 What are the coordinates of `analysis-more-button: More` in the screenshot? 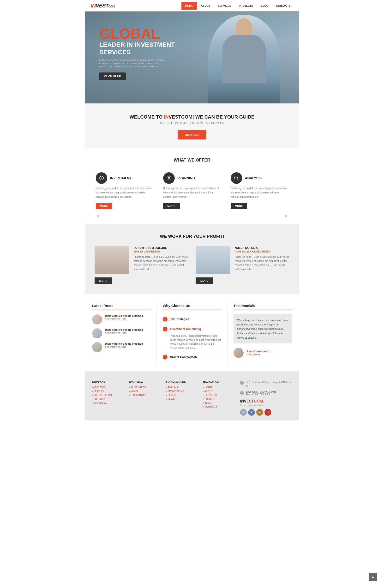 It's located at (239, 206).